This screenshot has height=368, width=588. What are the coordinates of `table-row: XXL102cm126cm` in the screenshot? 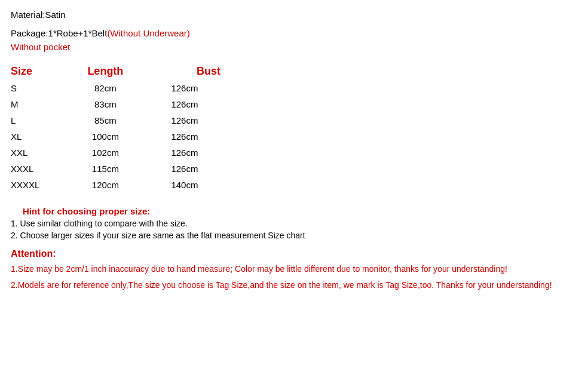 It's located at (128, 153).